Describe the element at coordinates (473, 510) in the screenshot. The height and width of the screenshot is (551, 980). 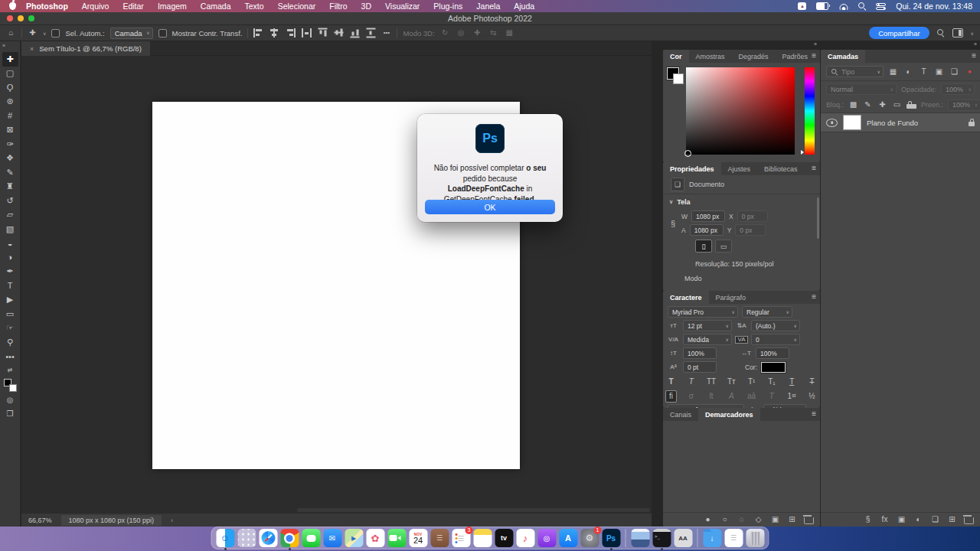
I see `horizontal-scrollbar` at that location.